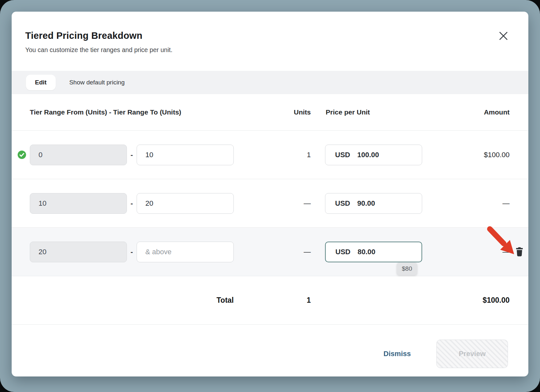 The width and height of the screenshot is (540, 392). Describe the element at coordinates (272, 300) in the screenshot. I see `total-units: 1` at that location.